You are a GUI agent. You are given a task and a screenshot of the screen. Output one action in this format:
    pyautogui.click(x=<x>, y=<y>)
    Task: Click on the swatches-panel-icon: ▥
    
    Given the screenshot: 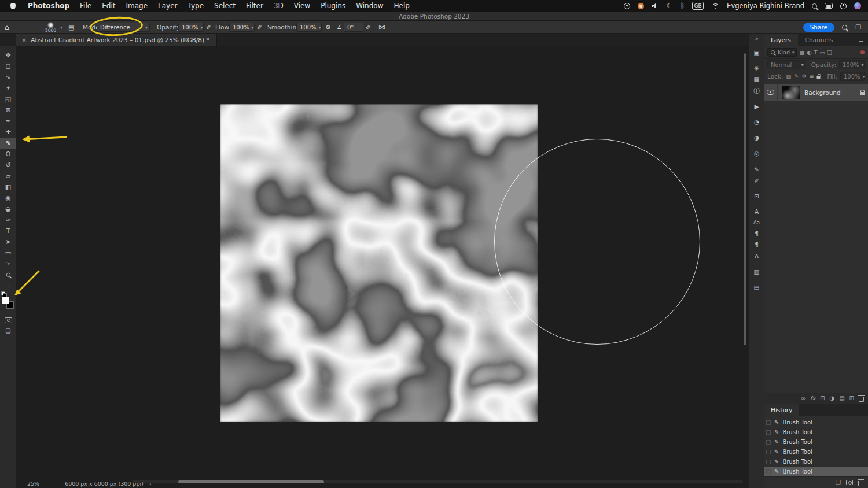 What is the action you would take?
    pyautogui.click(x=757, y=272)
    